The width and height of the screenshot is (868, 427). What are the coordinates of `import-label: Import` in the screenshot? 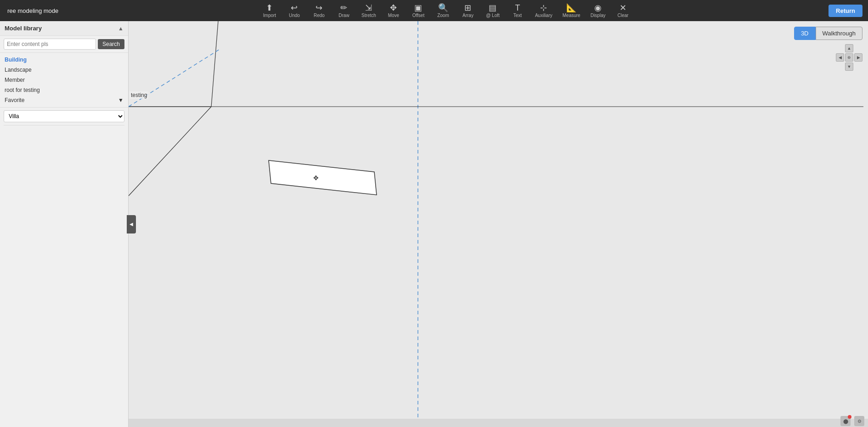 It's located at (270, 16).